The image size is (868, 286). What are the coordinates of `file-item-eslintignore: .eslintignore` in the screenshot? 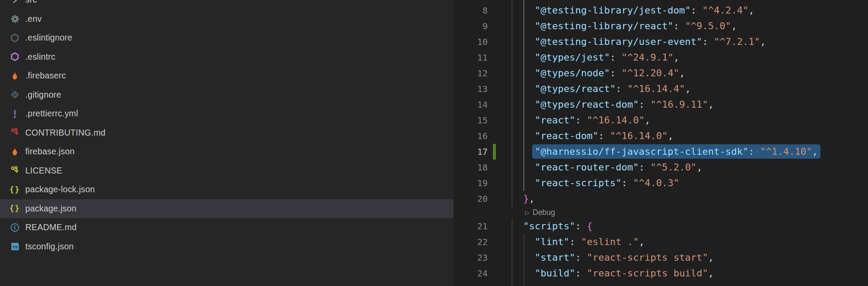 It's located at (227, 38).